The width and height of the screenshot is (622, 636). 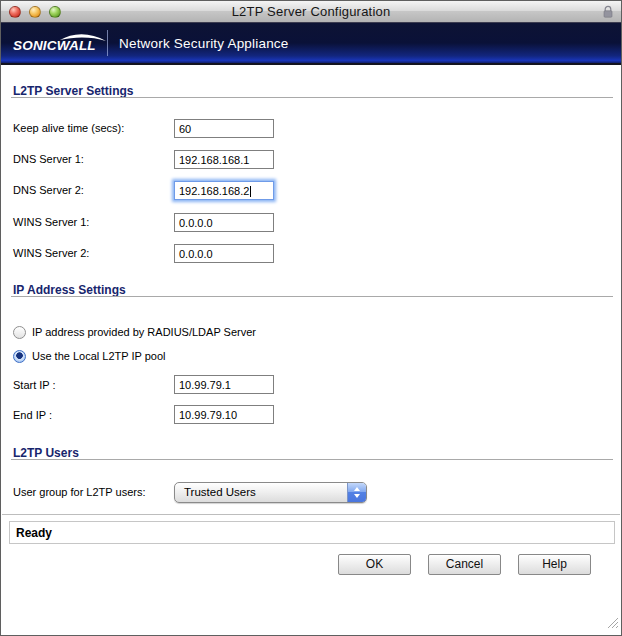 What do you see at coordinates (90, 353) in the screenshot?
I see `radio-option-local-pool: Use the Local L2TP IP pool` at bounding box center [90, 353].